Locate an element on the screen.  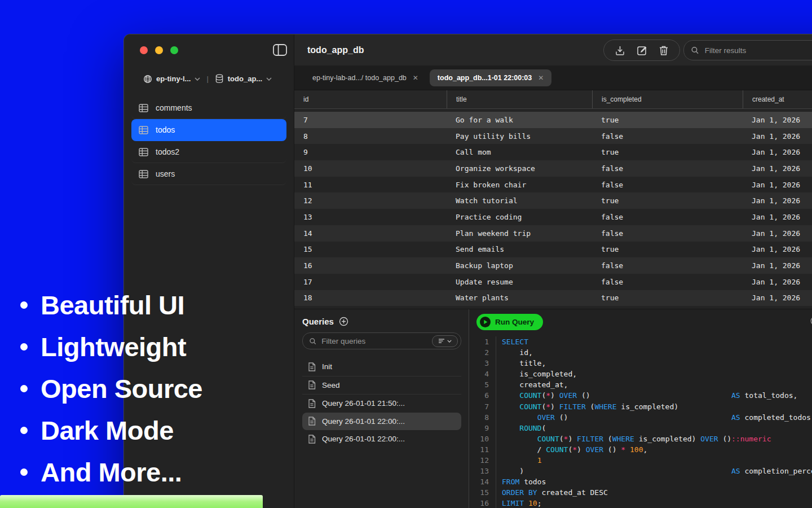
close-window-button is located at coordinates (144, 50).